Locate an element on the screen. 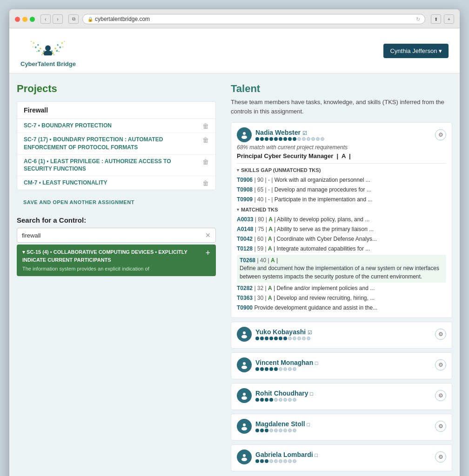  talent-left: Rohit Choudhary □ is located at coordinates (275, 396).